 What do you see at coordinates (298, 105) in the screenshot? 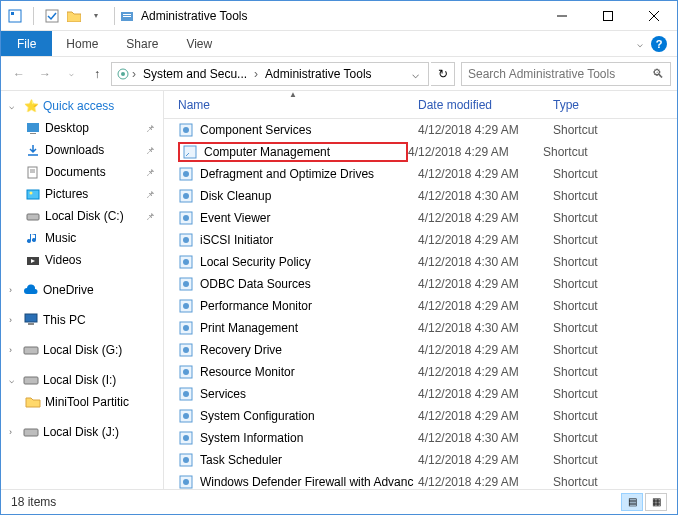
I see `column-name: Name▲` at bounding box center [298, 105].